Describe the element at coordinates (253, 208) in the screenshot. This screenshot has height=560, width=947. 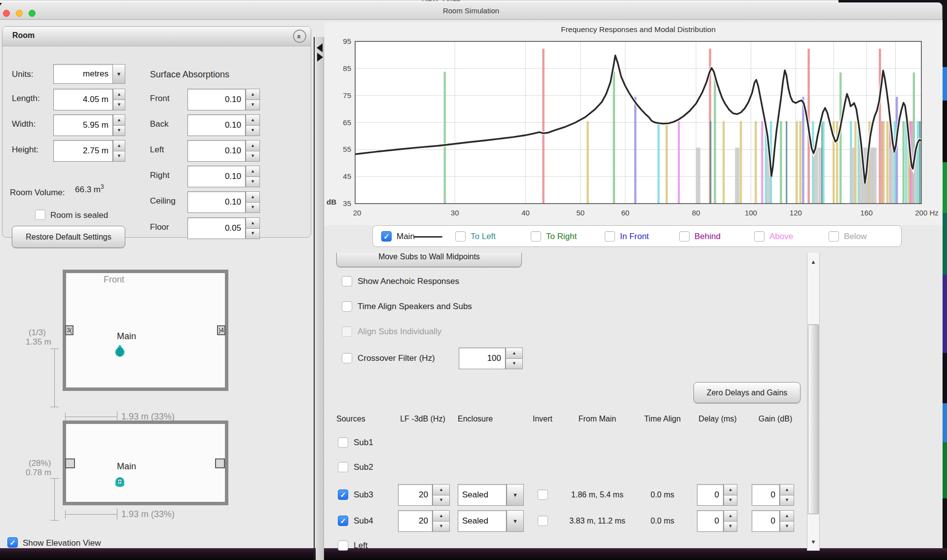
I see `absorption-ceiling-field-decrement-icon: ▼` at that location.